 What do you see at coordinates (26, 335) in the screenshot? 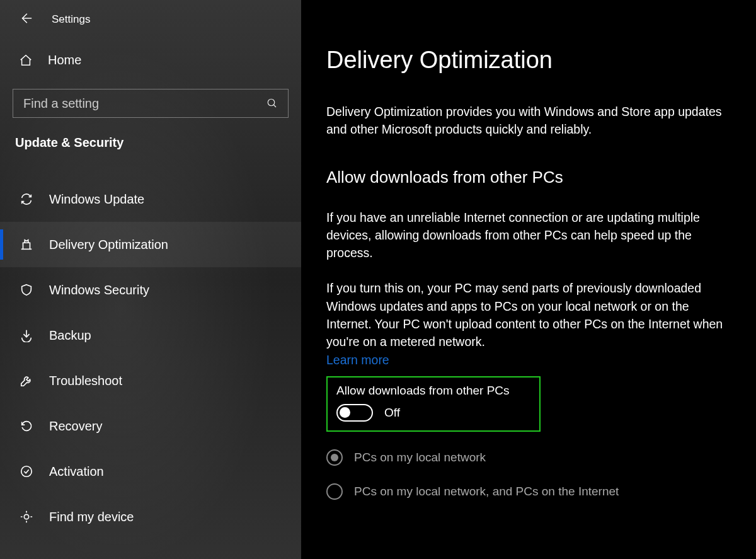
I see `backup-icon` at bounding box center [26, 335].